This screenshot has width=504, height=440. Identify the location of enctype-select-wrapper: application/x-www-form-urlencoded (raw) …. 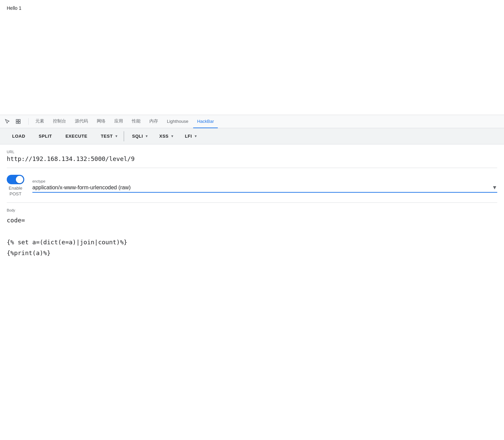
(265, 189).